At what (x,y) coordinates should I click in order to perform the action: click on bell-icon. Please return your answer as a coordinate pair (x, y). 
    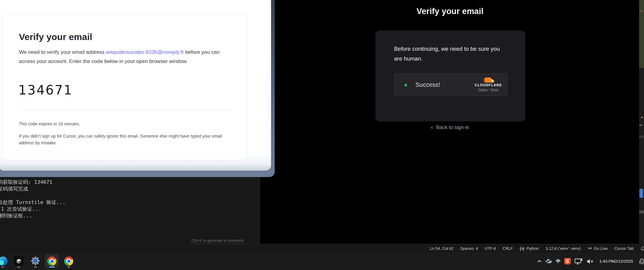
    Looking at the image, I should click on (642, 248).